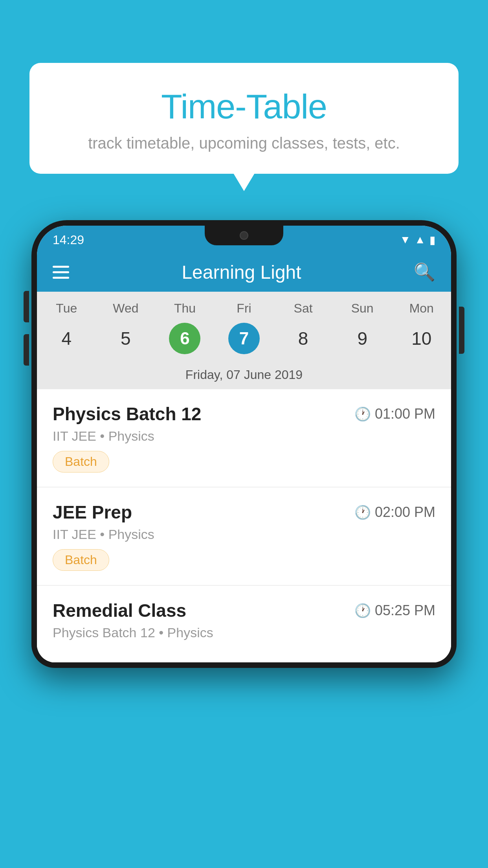  I want to click on schedule-item-3-time-text: 05:25 PM, so click(405, 611).